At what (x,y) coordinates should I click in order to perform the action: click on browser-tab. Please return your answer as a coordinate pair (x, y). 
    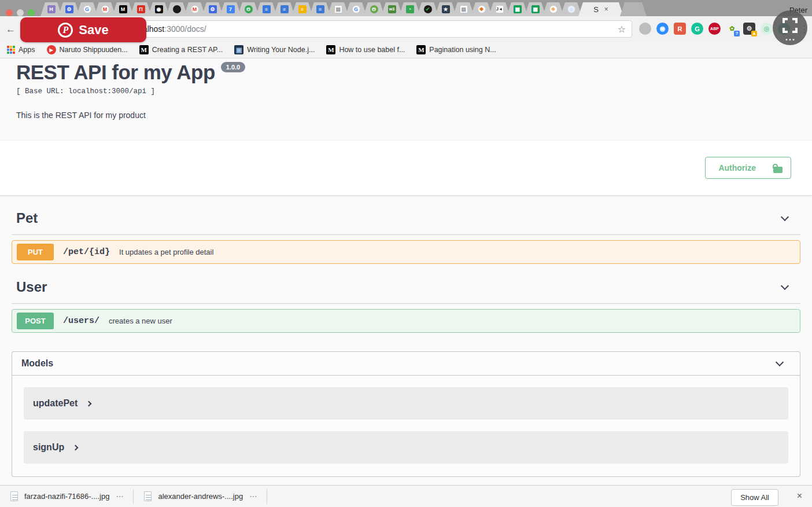
    Looking at the image, I should click on (177, 9).